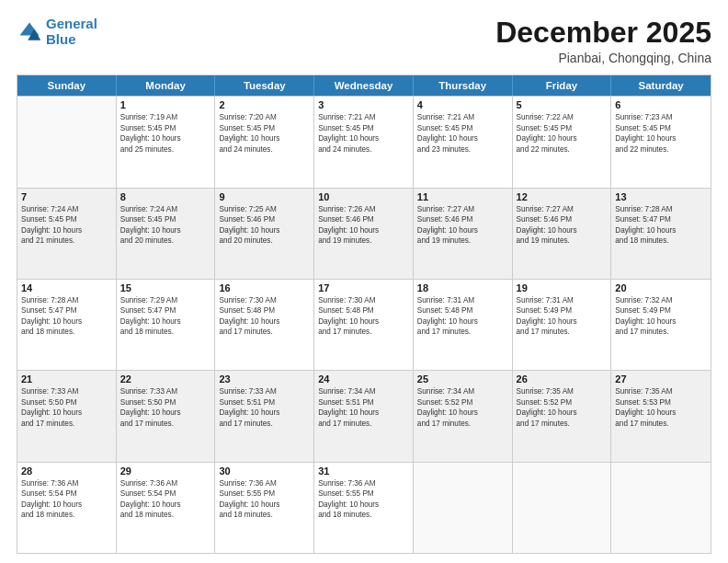 Image resolution: width=728 pixels, height=563 pixels. What do you see at coordinates (364, 86) in the screenshot?
I see `calendar-header: SundayMondayTuesdayWednesdayThursdayFrid…` at bounding box center [364, 86].